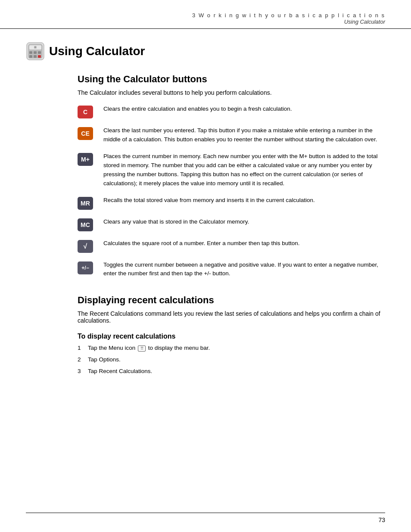 This screenshot has width=411, height=532. I want to click on button-row-mr: MR Recalls the total stored value from m…, so click(231, 203).